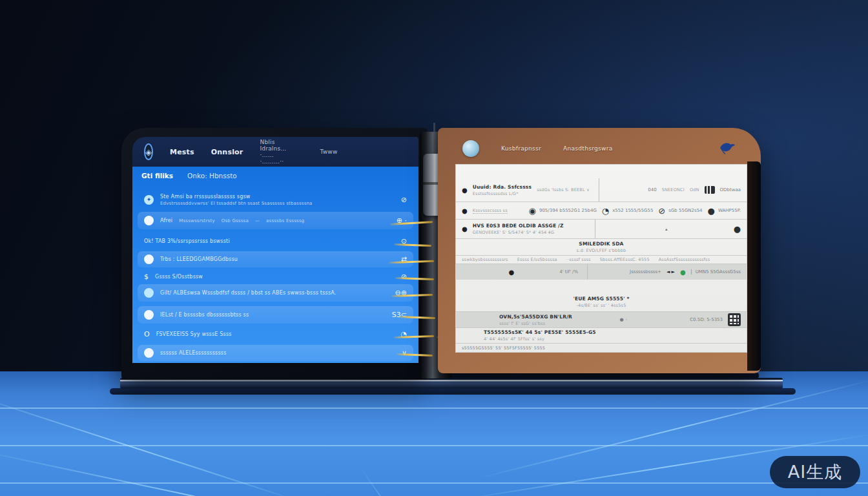  I want to click on bird-icon, so click(727, 149).